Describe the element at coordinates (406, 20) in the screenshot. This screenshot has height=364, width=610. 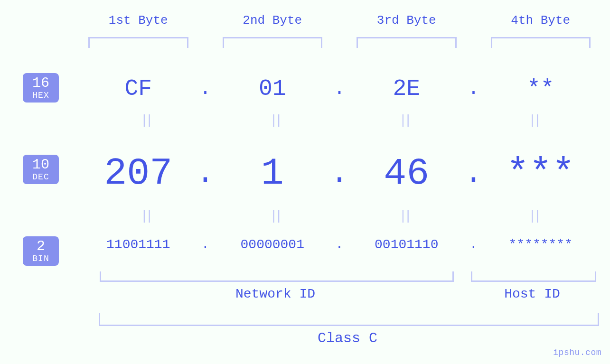
I see `byte-label-3: 3rd Byte` at that location.